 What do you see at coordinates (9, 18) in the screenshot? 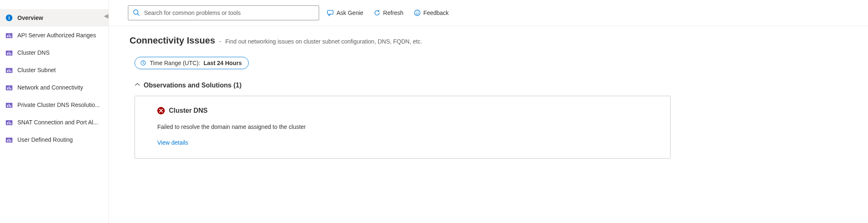
I see `info-icon: i` at bounding box center [9, 18].